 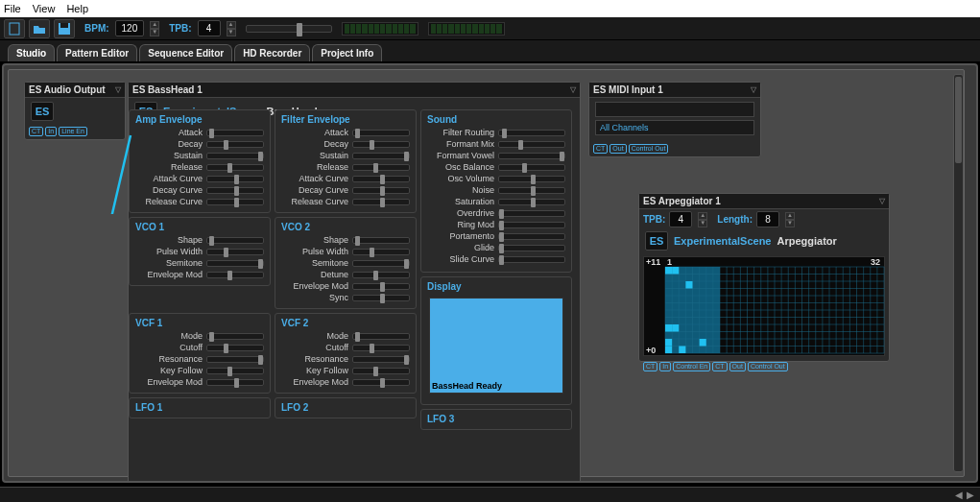 What do you see at coordinates (764, 202) in the screenshot?
I see `module-title: ES Arpeggiator 1▽` at bounding box center [764, 202].